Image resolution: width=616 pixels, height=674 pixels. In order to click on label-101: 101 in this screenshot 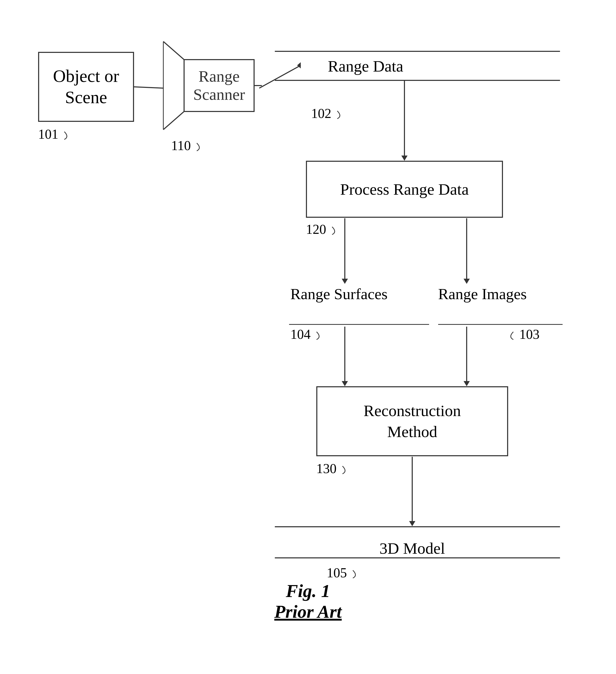, I will do `click(58, 134)`.